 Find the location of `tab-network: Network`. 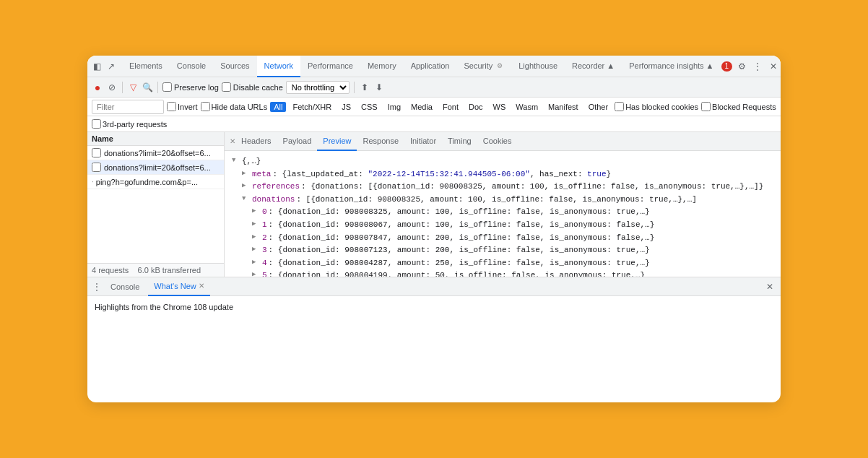

tab-network: Network is located at coordinates (279, 66).